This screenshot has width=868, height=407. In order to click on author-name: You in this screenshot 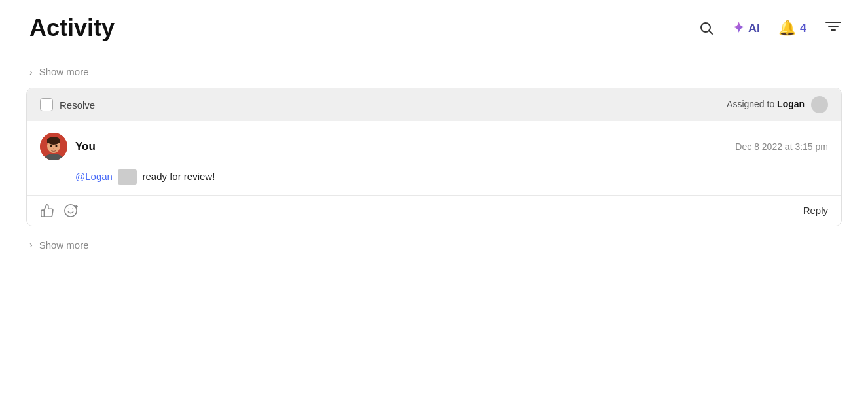, I will do `click(85, 147)`.